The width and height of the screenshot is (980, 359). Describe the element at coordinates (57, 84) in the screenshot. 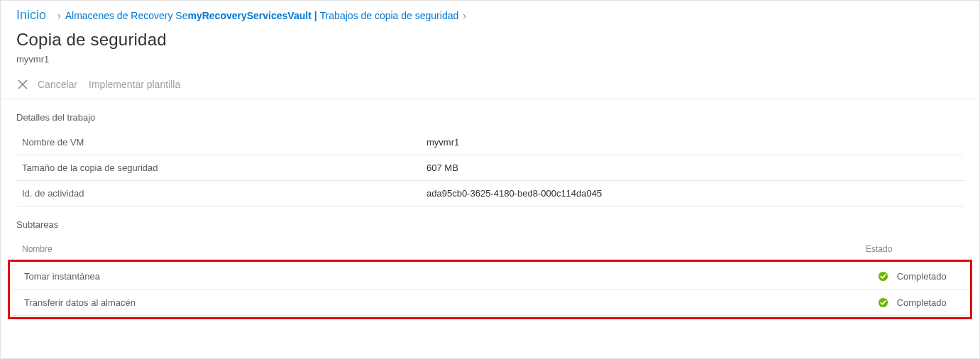

I see `cancel-button: Cancelar` at that location.